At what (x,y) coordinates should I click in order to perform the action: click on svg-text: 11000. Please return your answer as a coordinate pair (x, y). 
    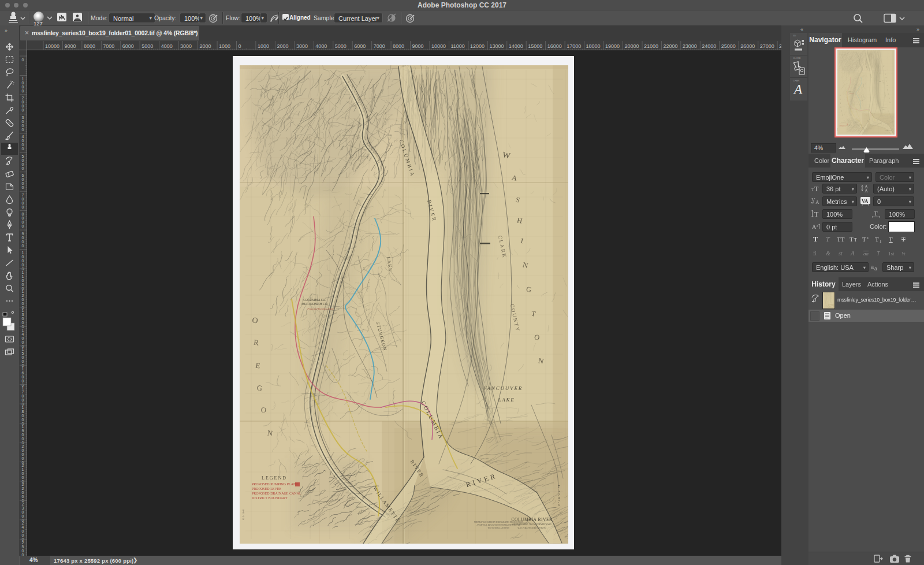
    Looking at the image, I should click on (458, 46).